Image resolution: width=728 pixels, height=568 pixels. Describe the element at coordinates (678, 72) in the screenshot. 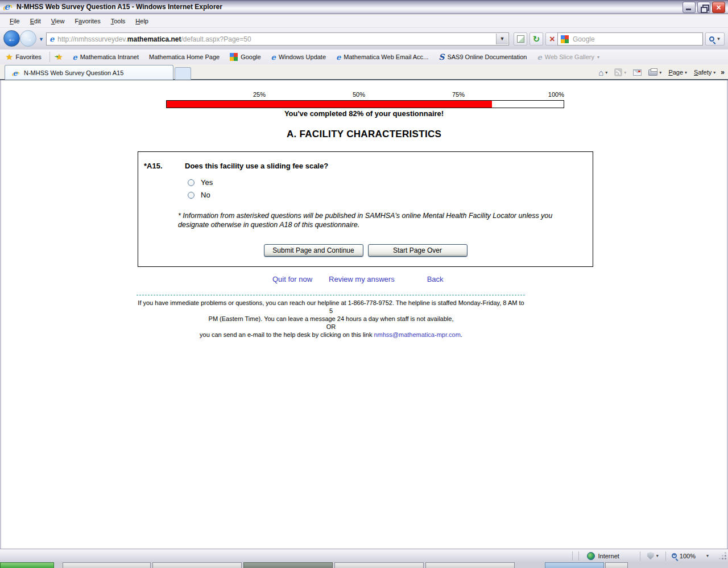

I see `page-menu-label: age` at that location.